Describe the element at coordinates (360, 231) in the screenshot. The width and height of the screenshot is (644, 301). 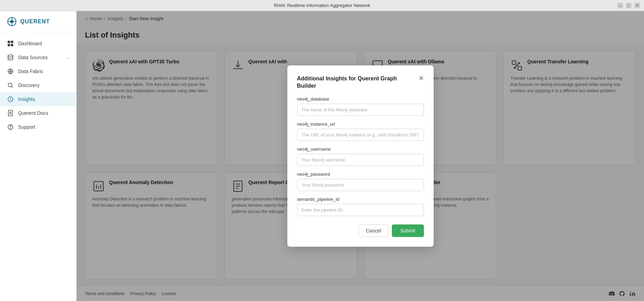
I see `modal-actions: Cancel Submit` at that location.